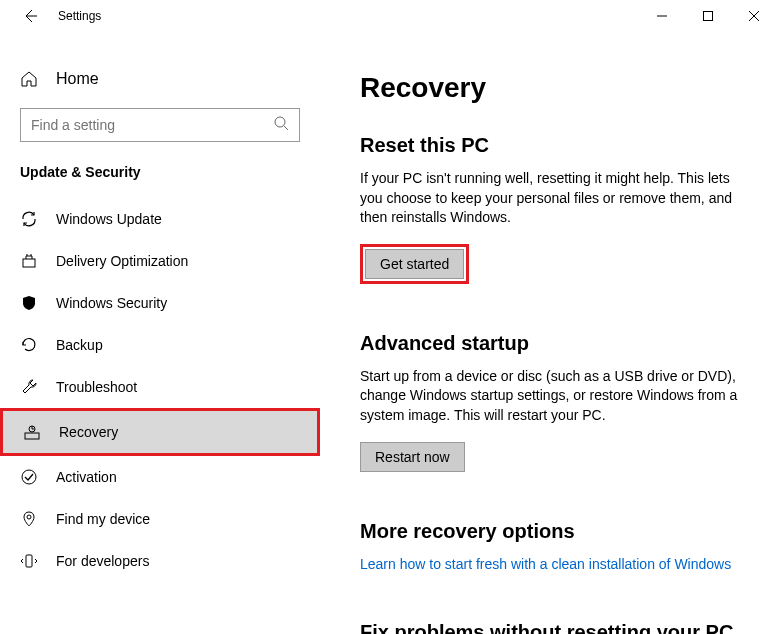 This screenshot has height=634, width=777. Describe the element at coordinates (754, 16) in the screenshot. I see `close-button` at that location.